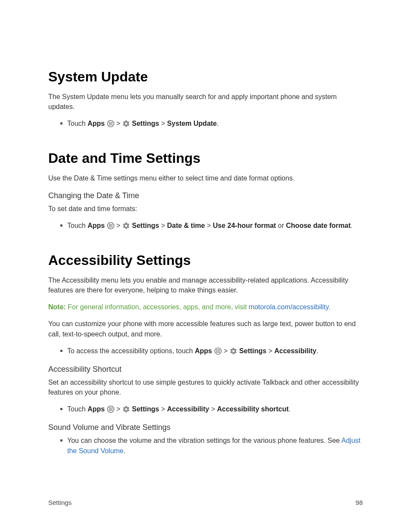  I want to click on section-system-update: System Update The System Update menu let…, so click(206, 99).